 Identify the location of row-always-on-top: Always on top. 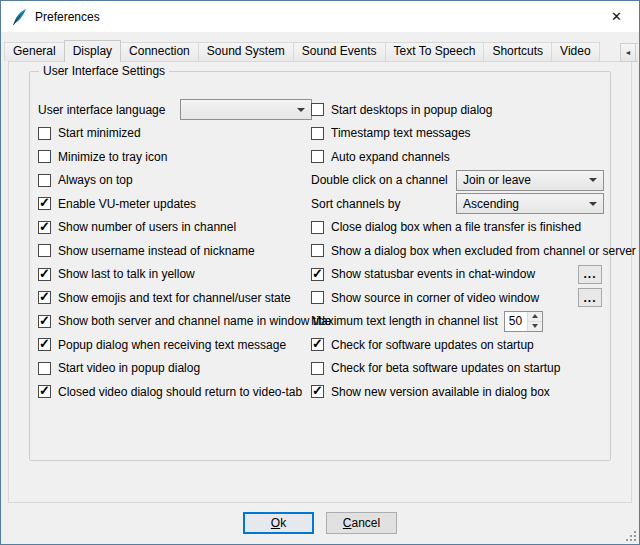
(175, 181).